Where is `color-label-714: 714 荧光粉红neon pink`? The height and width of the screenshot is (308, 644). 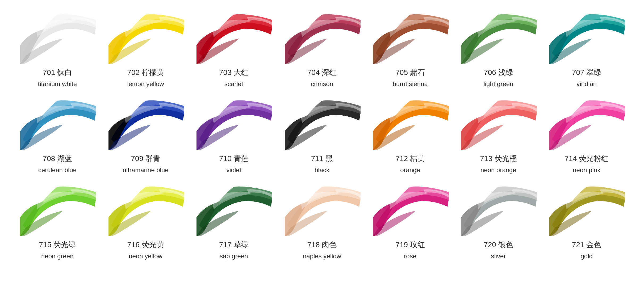 color-label-714: 714 荧光粉红neon pink is located at coordinates (587, 164).